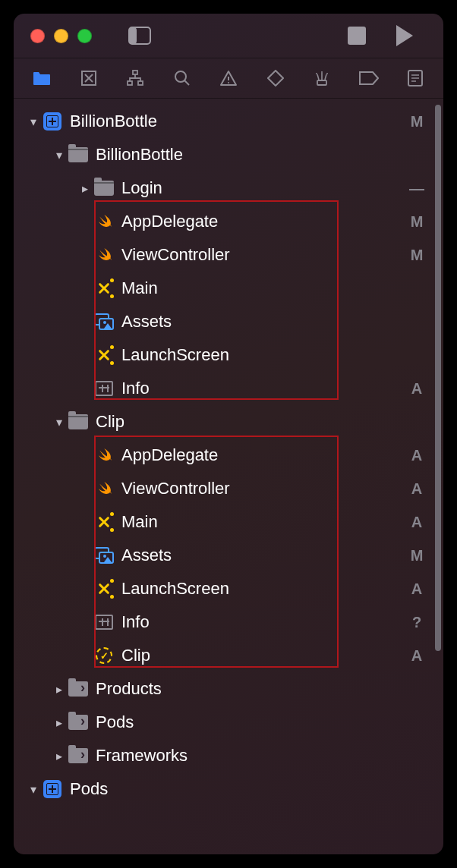 This screenshot has width=457, height=868. Describe the element at coordinates (38, 36) in the screenshot. I see `close-window-button` at that location.